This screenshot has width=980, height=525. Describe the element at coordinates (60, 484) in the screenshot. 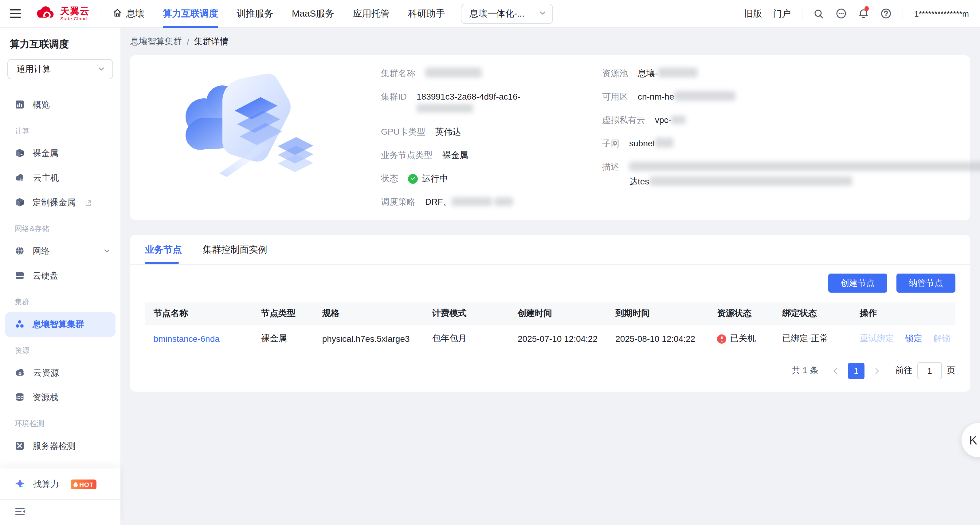

I see `sidebar-item-find-compute: 找算力 HOT` at that location.